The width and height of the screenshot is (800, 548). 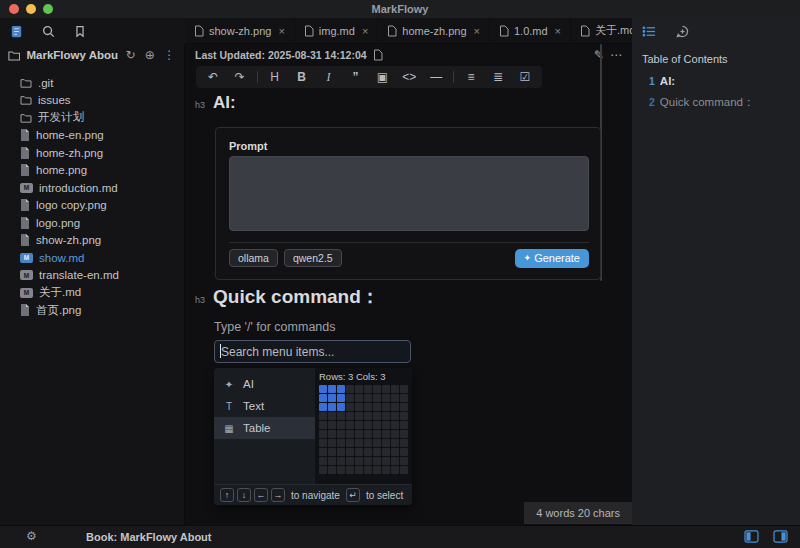 I want to click on gear-icon: ⚙, so click(x=32, y=536).